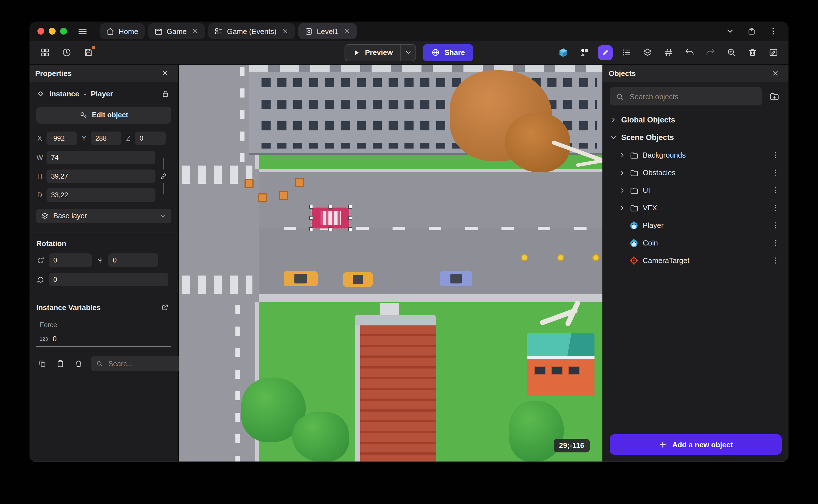 Image resolution: width=818 pixels, height=504 pixels. I want to click on redo-button, so click(710, 52).